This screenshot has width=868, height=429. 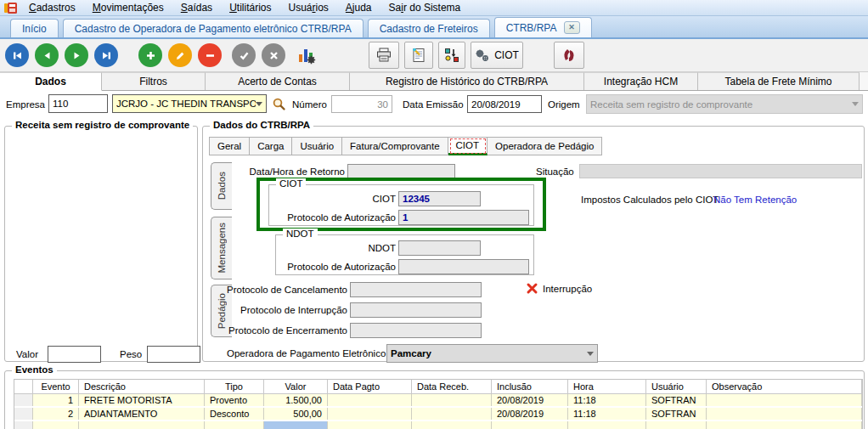 What do you see at coordinates (213, 28) in the screenshot?
I see `window-tab-operadora: Cadastro de Operadora de Pagamento eletr…` at bounding box center [213, 28].